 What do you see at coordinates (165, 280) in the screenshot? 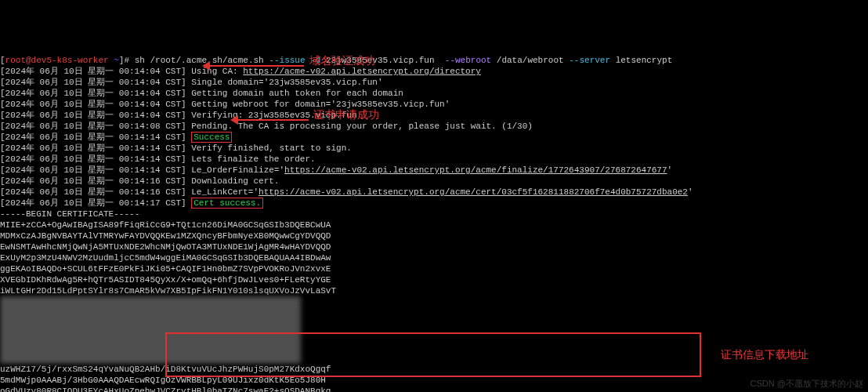
I see `cert-line: XVEGbIDKhRdwAg5R+hQTr5ASIDT845QyXx/X+omQ…` at bounding box center [165, 280].